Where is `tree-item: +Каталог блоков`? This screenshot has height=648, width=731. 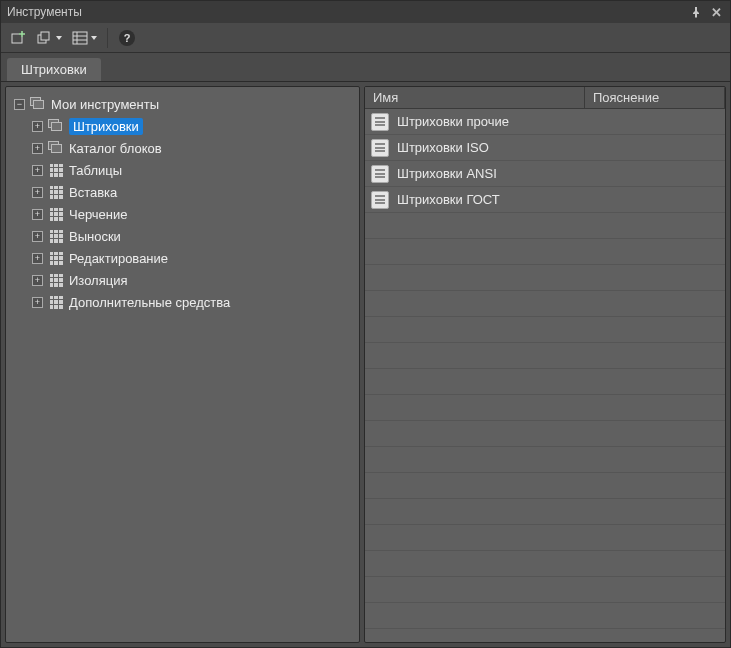 tree-item: +Каталог блоков is located at coordinates (182, 148).